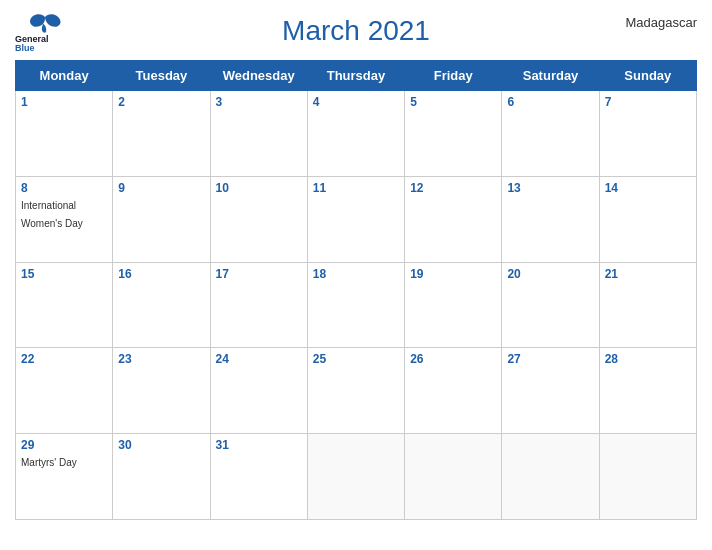 The image size is (712, 550). What do you see at coordinates (550, 359) in the screenshot?
I see `day-number: 27` at bounding box center [550, 359].